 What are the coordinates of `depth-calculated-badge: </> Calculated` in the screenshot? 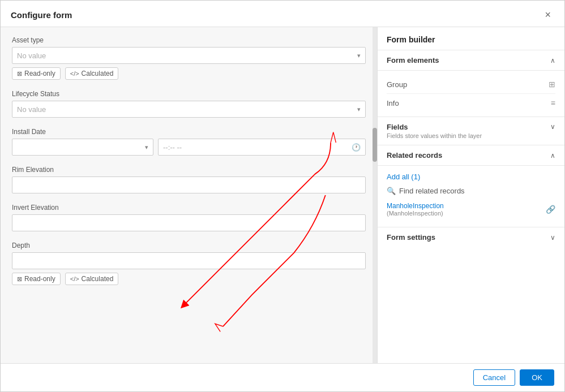 It's located at (92, 279).